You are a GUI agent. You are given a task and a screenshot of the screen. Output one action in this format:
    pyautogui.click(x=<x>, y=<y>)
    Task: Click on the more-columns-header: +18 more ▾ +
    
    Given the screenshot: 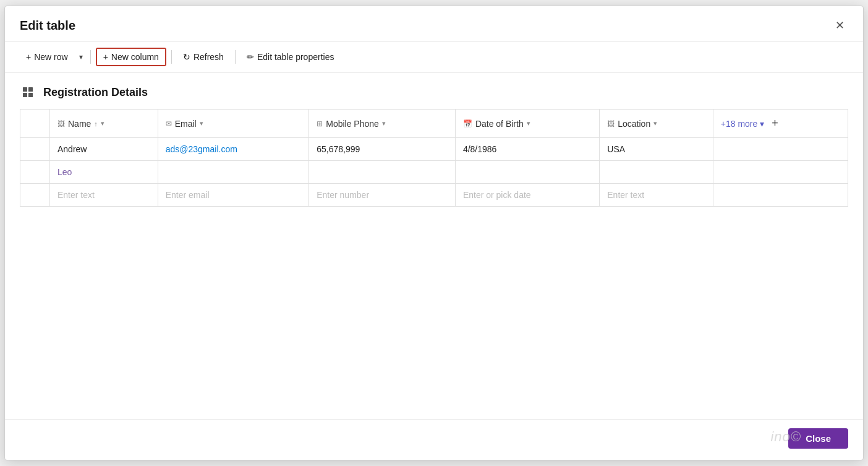 What is the action you would take?
    pyautogui.click(x=780, y=124)
    